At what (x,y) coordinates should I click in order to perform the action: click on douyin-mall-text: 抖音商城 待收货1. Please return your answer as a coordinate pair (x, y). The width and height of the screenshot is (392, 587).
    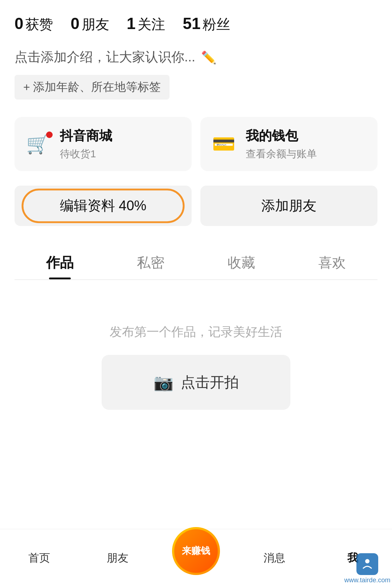
    Looking at the image, I should click on (86, 144).